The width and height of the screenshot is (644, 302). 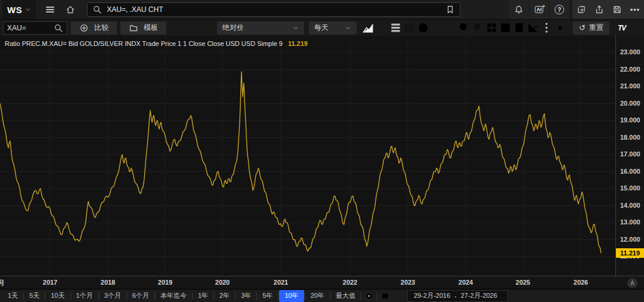 I want to click on last-price-badge: 11.219, so click(x=630, y=253).